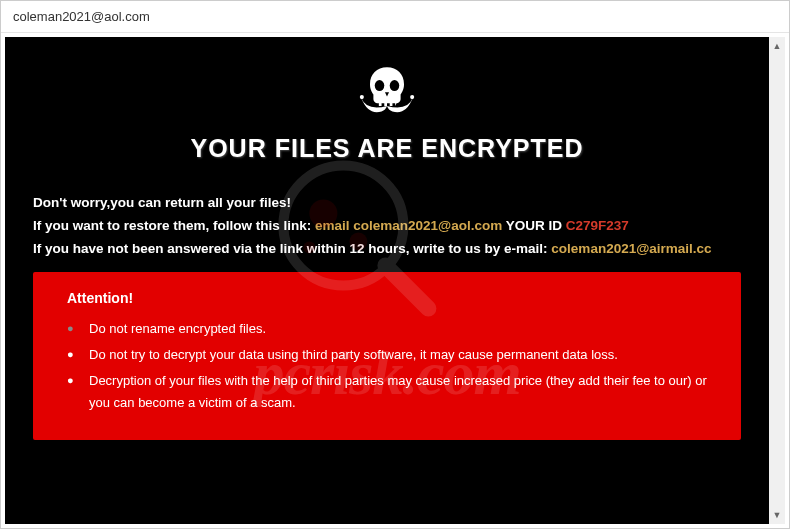  Describe the element at coordinates (387, 248) in the screenshot. I see `intro-line-3: If you have not been answered via the li…` at that location.